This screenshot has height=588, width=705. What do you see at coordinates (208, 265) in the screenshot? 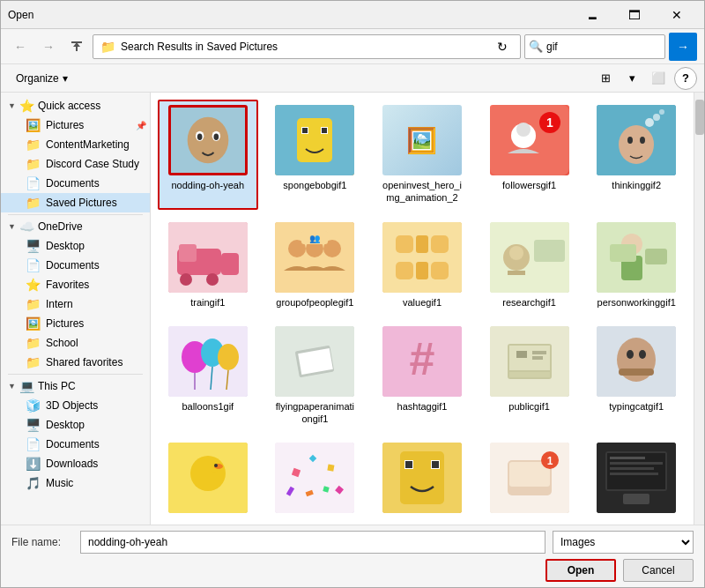
I see `file-item: traingif1` at bounding box center [208, 265].